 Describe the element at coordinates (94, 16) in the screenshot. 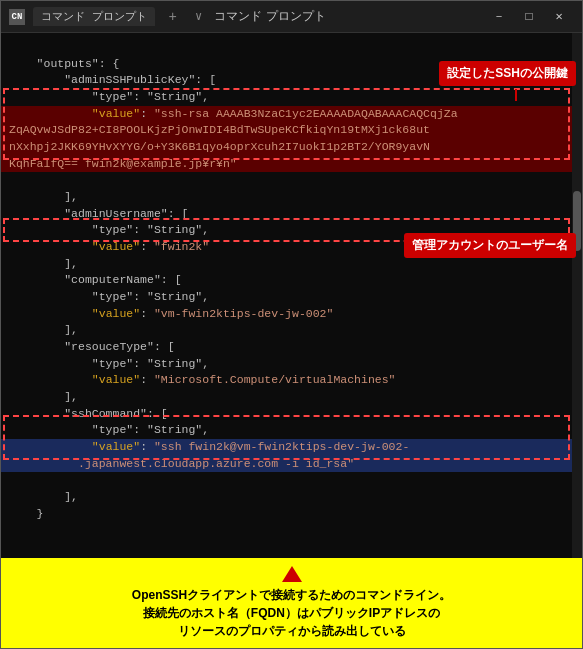

I see `title-bar-tabs: コマンド プロンプト` at that location.